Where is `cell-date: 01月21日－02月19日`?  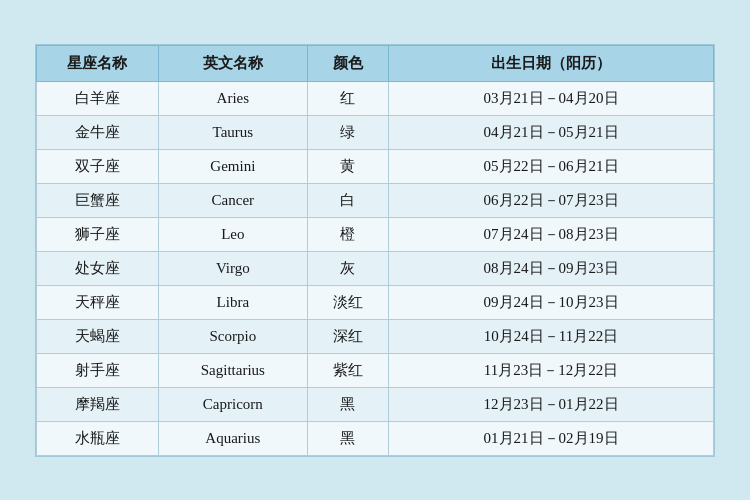 cell-date: 01月21日－02月19日 is located at coordinates (552, 438).